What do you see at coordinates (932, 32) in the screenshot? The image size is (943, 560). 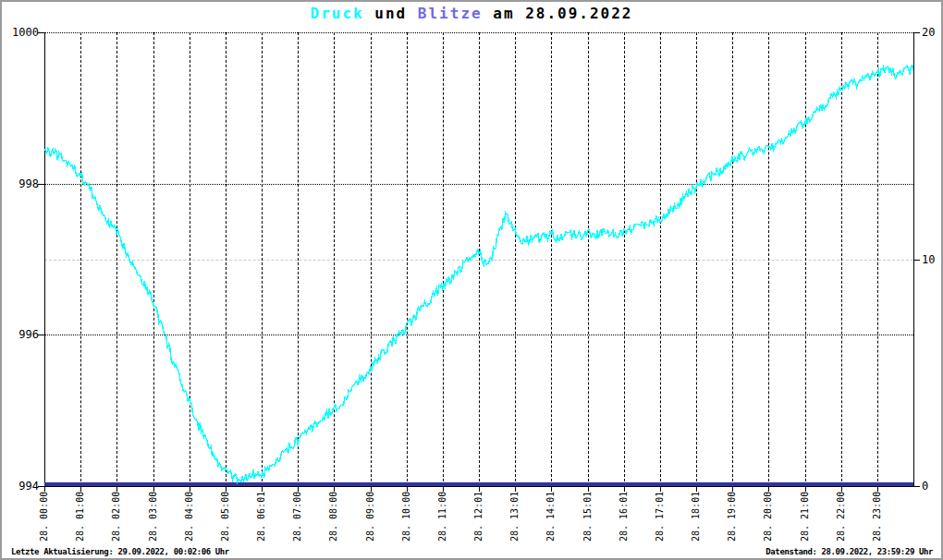 I see `y-axis-right-label: 20` at bounding box center [932, 32].